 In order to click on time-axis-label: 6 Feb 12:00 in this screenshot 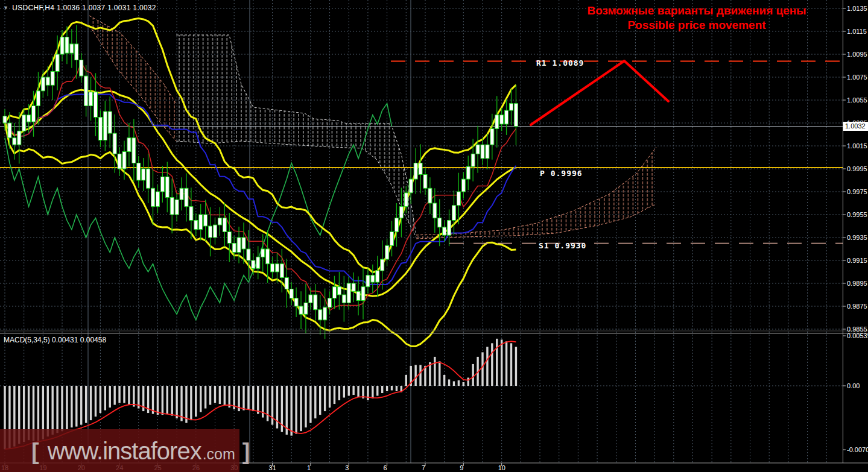, I will do `click(392, 468)`.